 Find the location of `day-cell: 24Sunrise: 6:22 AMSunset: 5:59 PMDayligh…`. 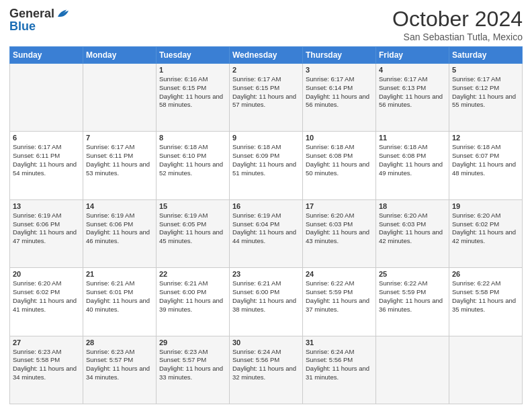

day-cell: 24Sunrise: 6:22 AMSunset: 5:59 PMDayligh… is located at coordinates (340, 302).